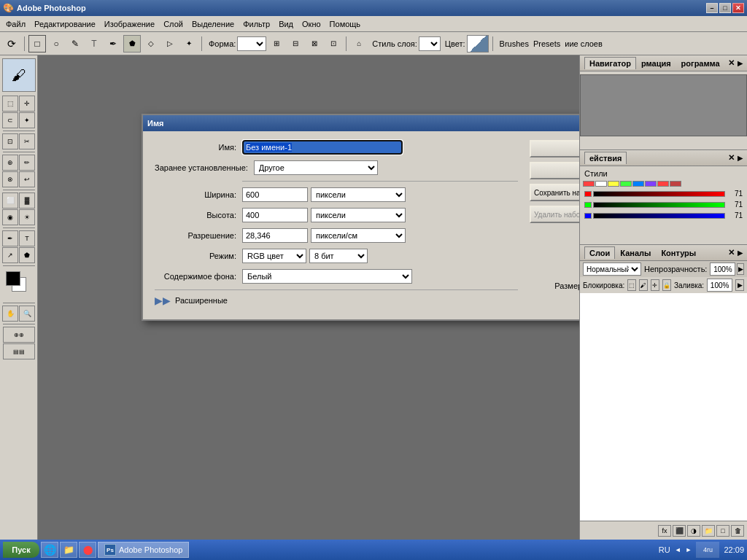 This screenshot has width=747, height=560. I want to click on ok-button: OK, so click(554, 149).